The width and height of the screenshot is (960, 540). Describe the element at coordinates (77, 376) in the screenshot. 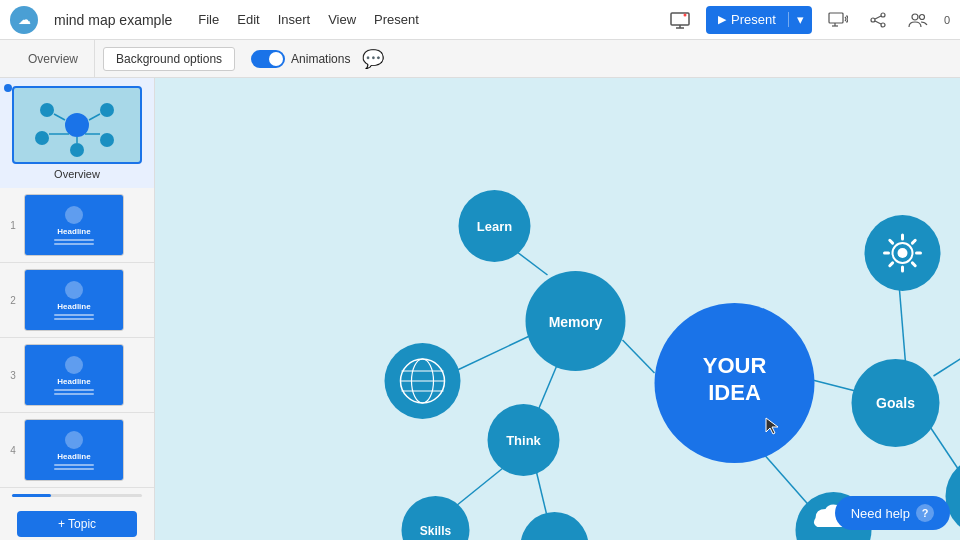

I see `slide-3: 3 Headline` at that location.